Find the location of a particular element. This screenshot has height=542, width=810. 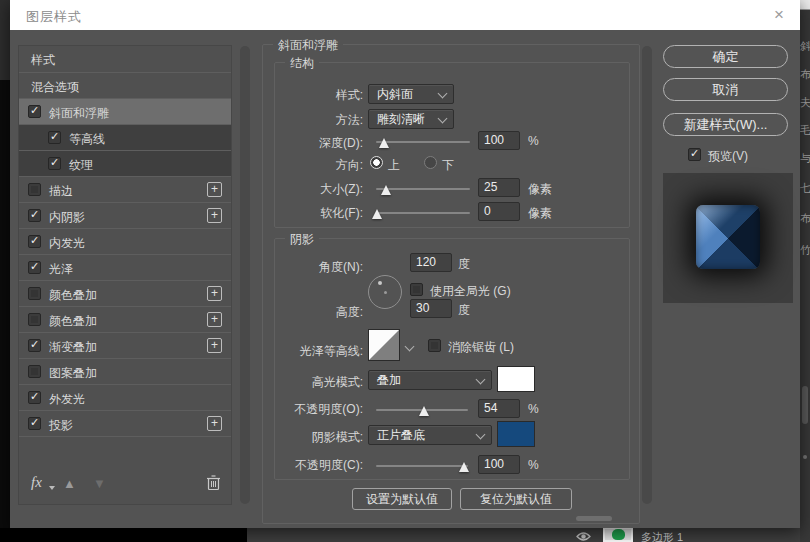

sidebar-item-contour: 等高线 is located at coordinates (125, 137).